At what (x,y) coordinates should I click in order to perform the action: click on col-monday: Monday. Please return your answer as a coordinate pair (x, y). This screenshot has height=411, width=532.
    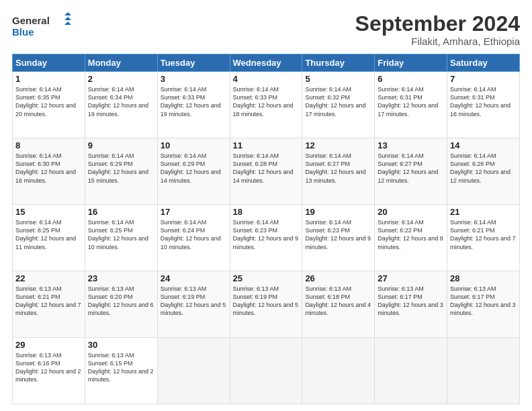
    Looking at the image, I should click on (121, 63).